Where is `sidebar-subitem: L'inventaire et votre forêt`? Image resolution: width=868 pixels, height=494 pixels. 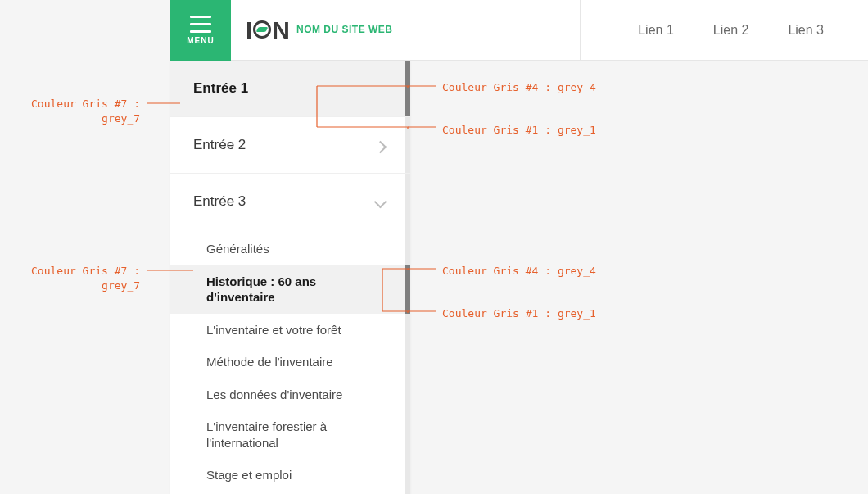 sidebar-subitem: L'inventaire et votre forêt is located at coordinates (290, 330).